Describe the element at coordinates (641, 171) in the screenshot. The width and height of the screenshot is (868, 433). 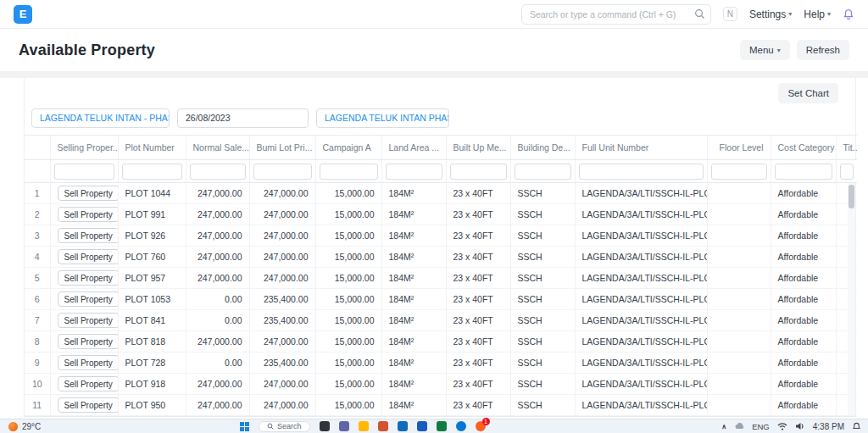
I see `column-filter-input-full_unit` at that location.